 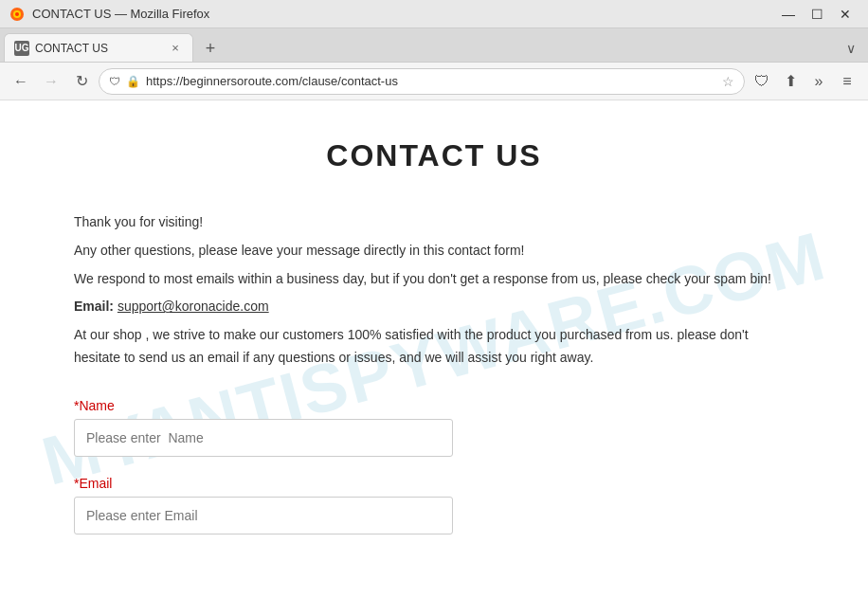 What do you see at coordinates (788, 14) in the screenshot?
I see `minimize-button: —` at bounding box center [788, 14].